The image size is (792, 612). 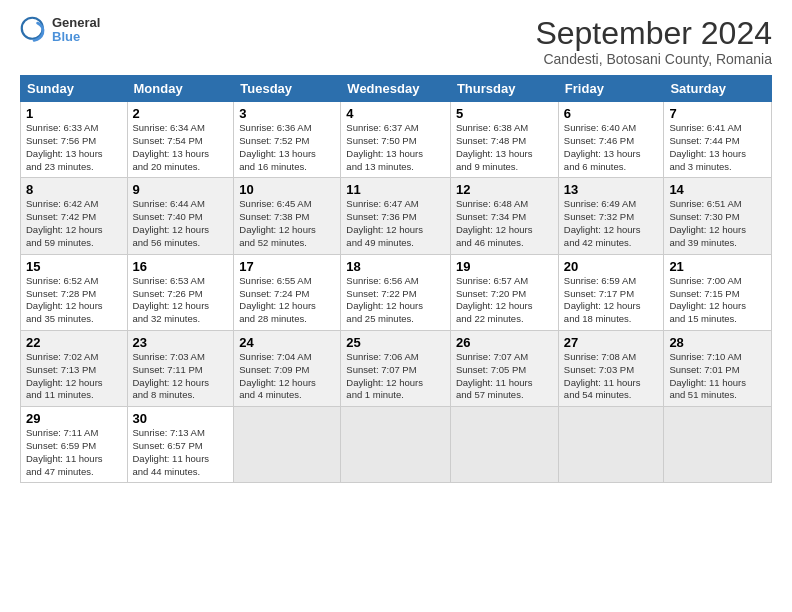 I want to click on day-number: 1, so click(x=74, y=114).